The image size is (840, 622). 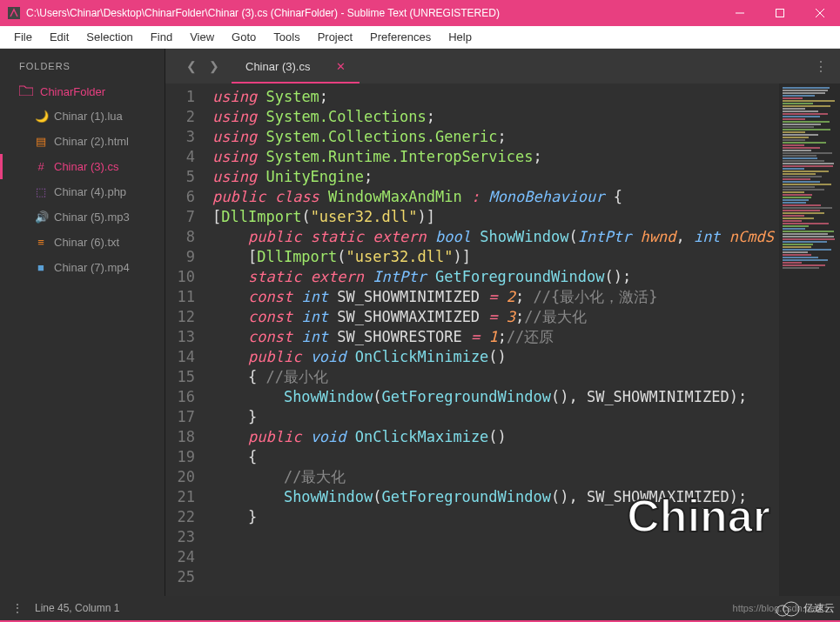 I want to click on sidebar-header: FOLDERS, so click(x=82, y=64).